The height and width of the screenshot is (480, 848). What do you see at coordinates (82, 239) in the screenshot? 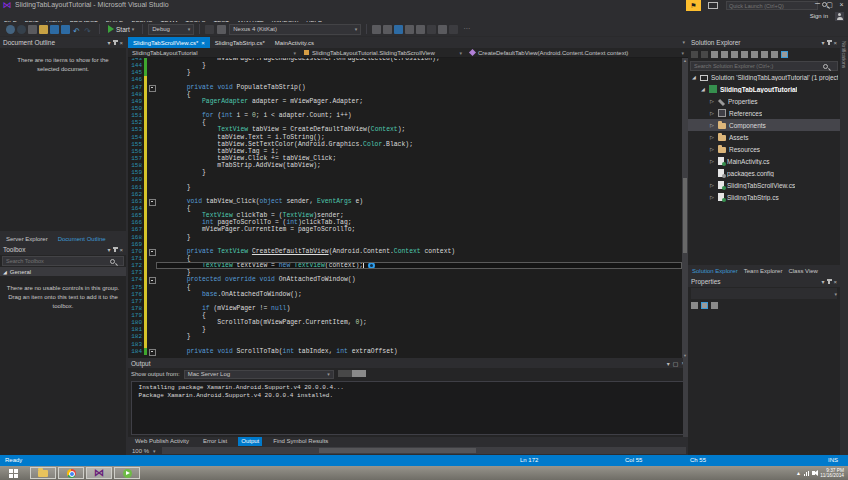
I see `dock-tab-document-outline: Document Outline` at bounding box center [82, 239].